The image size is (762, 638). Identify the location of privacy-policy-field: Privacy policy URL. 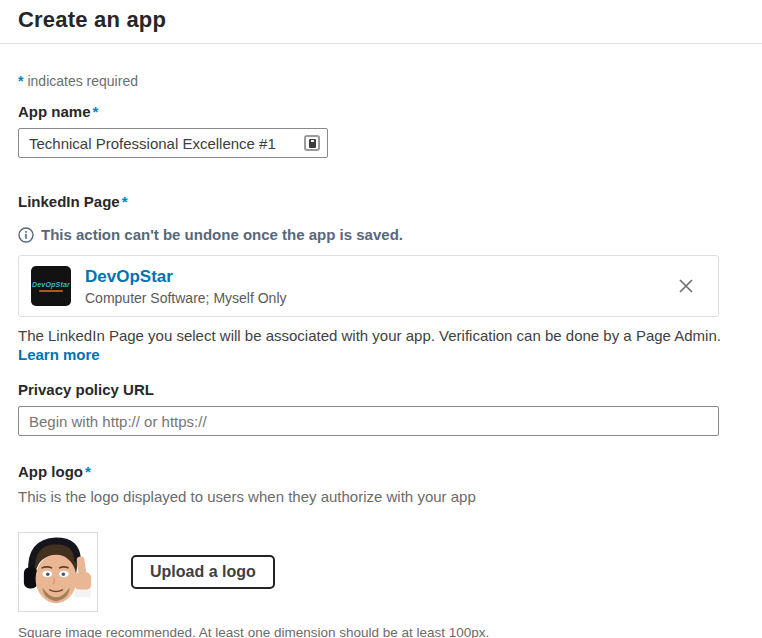
(381, 408).